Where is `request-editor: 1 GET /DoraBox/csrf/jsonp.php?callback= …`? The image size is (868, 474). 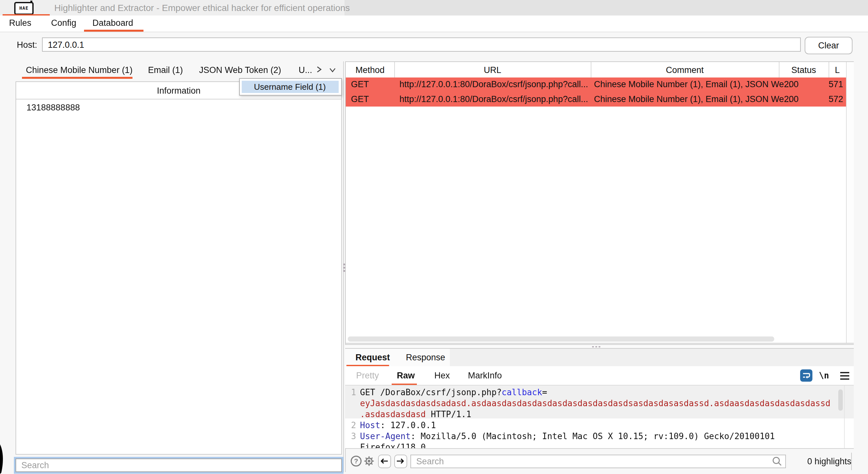 request-editor: 1 GET /DoraBox/csrf/jsonp.php?callback= … is located at coordinates (599, 417).